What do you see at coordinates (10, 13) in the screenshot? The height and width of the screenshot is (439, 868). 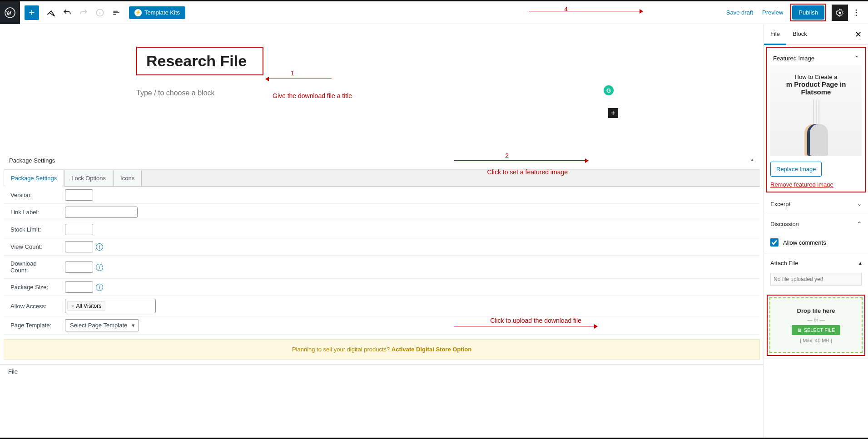 I see `wordpress-logo` at bounding box center [10, 13].